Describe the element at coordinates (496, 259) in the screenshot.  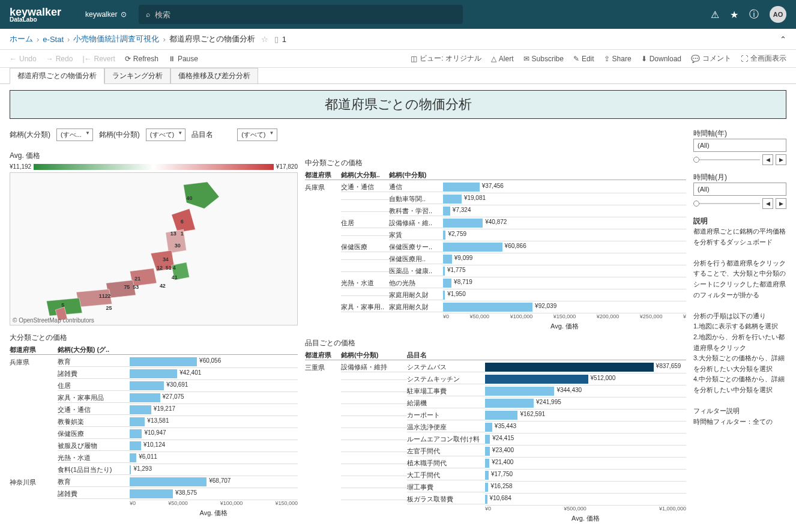
I see `bar-row: 保健医療用..¥9,099` at that location.